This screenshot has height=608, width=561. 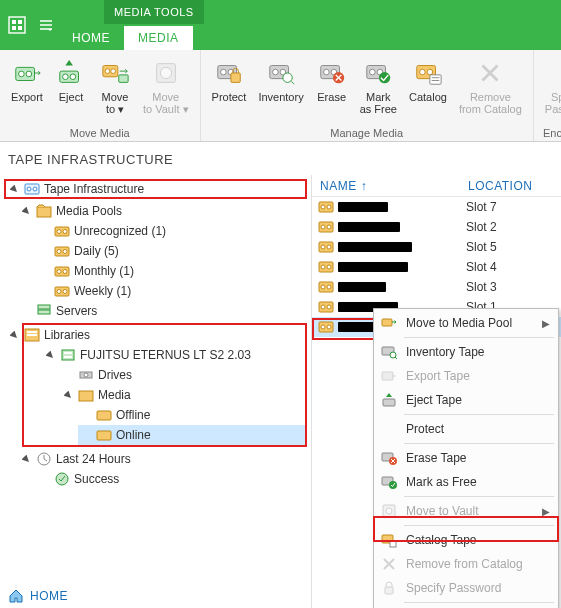 What do you see at coordinates (466, 564) in the screenshot?
I see `menu-remove-catalog: Remove from Catalog` at bounding box center [466, 564].